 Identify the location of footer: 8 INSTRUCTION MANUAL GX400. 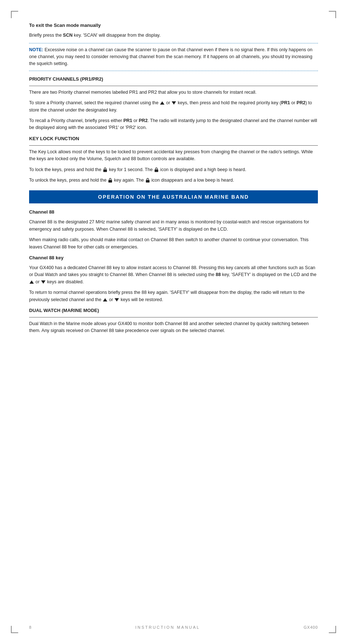
(174, 627).